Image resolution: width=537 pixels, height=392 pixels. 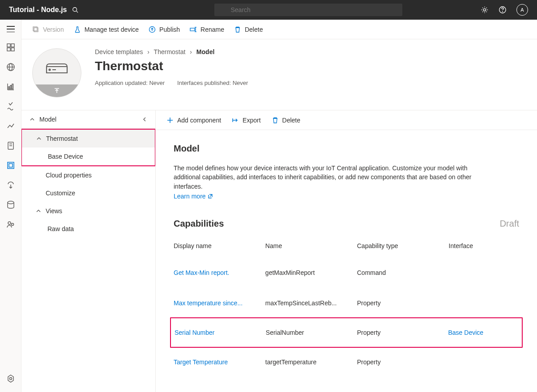 What do you see at coordinates (346, 148) in the screenshot?
I see `model-section-title: Model` at bounding box center [346, 148].